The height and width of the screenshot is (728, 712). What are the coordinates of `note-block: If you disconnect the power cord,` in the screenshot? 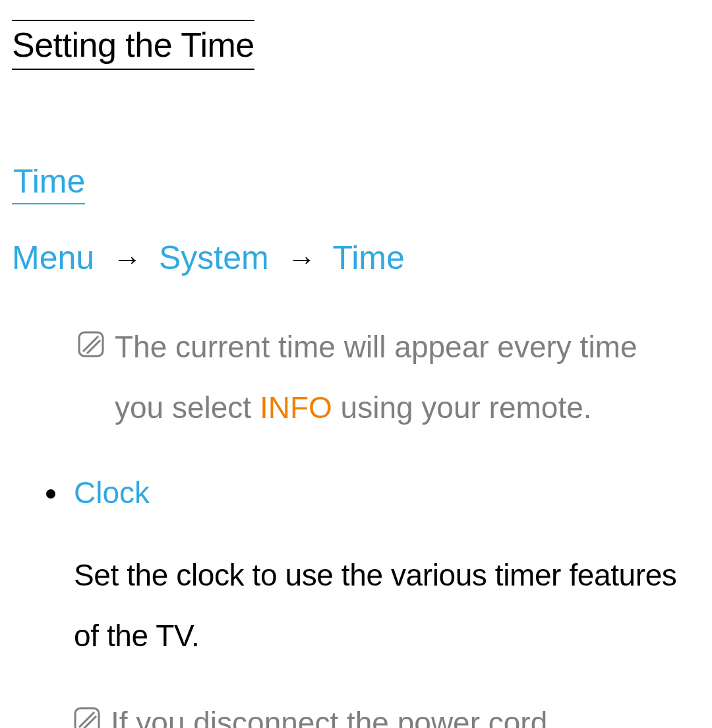 It's located at (387, 710).